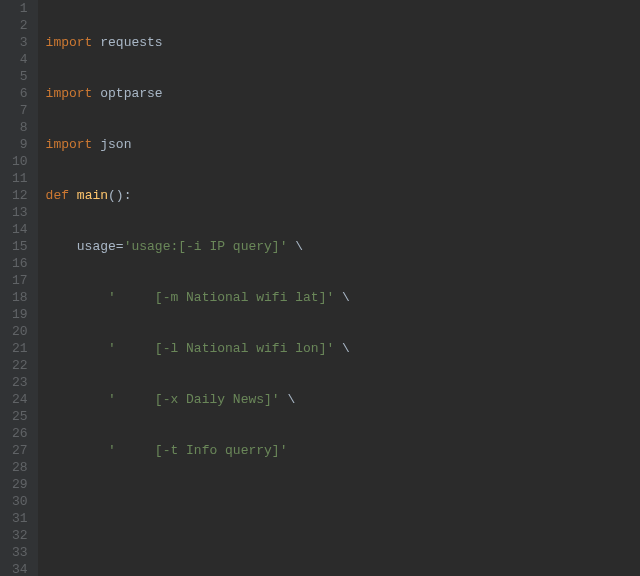  What do you see at coordinates (20, 60) in the screenshot?
I see `line-number: 4` at bounding box center [20, 60].